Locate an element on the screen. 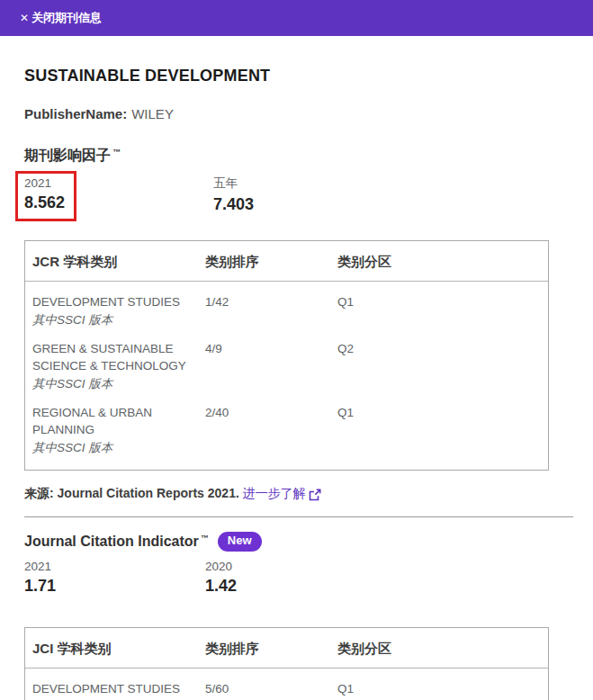 This screenshot has height=700, width=593. jci-col-rank: 类别排序 is located at coordinates (272, 648).